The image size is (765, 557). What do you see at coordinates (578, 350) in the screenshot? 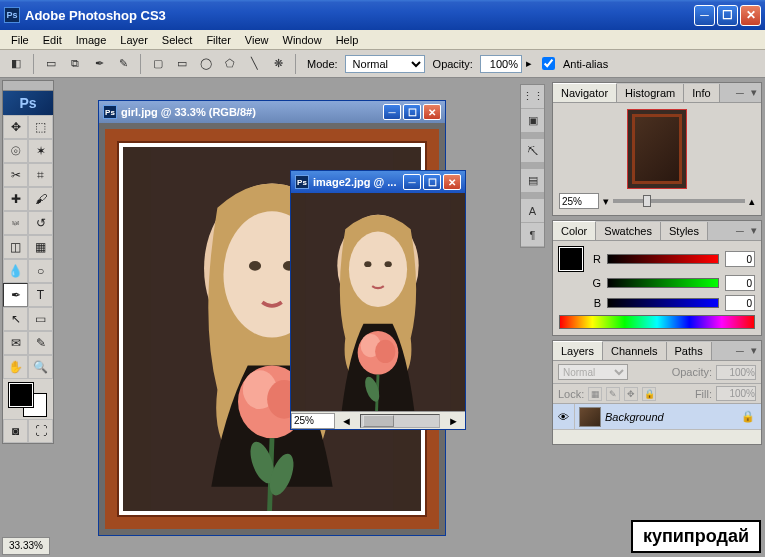
I see `tab-layers: Layers` at bounding box center [578, 350].